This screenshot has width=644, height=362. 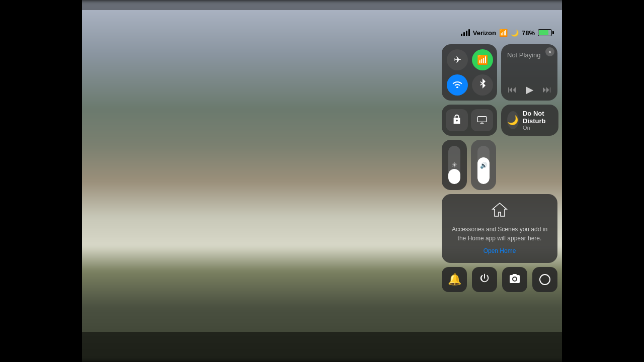 I want to click on volume-track: 🔊, so click(x=484, y=165).